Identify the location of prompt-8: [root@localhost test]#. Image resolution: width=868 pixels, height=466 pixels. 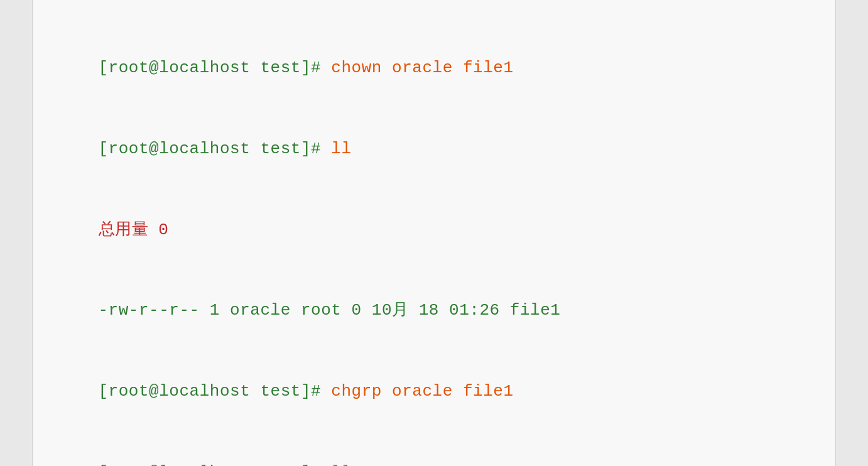
(215, 391).